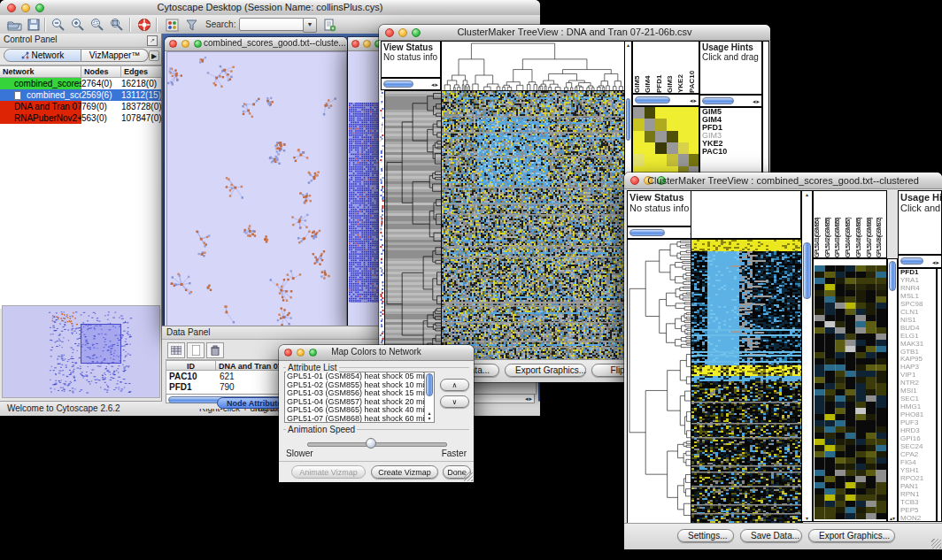 The height and width of the screenshot is (560, 942). Describe the element at coordinates (144, 25) in the screenshot. I see `help-ring-icon` at that location.